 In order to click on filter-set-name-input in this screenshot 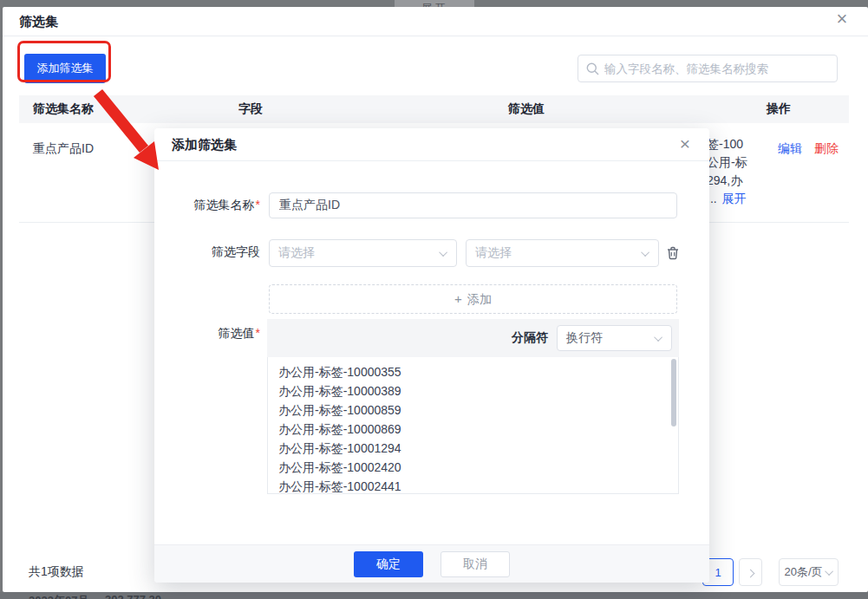, I will do `click(473, 205)`.